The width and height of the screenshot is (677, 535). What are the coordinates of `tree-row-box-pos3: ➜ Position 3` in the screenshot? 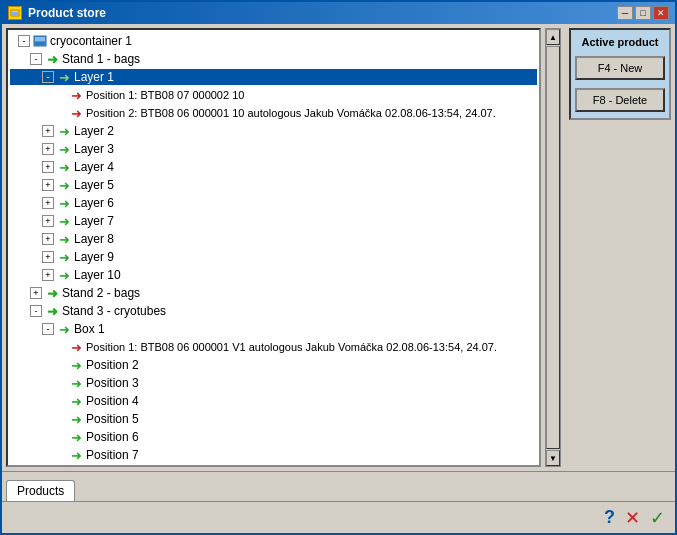 It's located at (274, 383).